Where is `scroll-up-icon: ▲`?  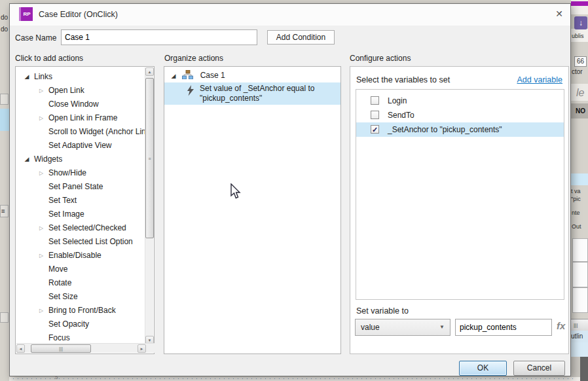
scroll-up-icon: ▲ is located at coordinates (149, 72).